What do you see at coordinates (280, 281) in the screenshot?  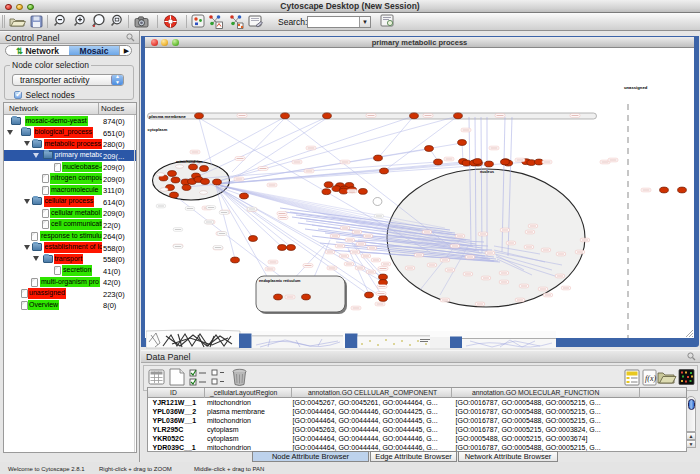 I see `svg-text: endoplasmic reticulum` at bounding box center [280, 281].